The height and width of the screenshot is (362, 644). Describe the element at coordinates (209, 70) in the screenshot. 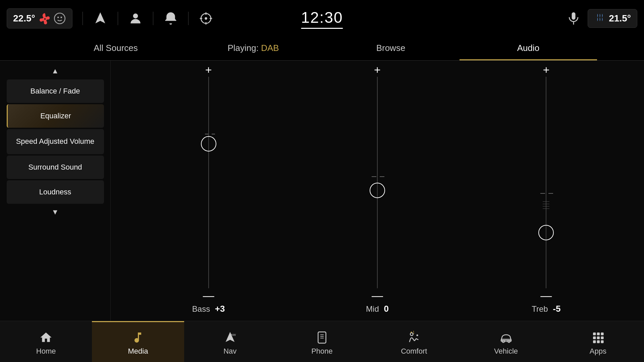

I see `bass-plus-btn: +` at that location.